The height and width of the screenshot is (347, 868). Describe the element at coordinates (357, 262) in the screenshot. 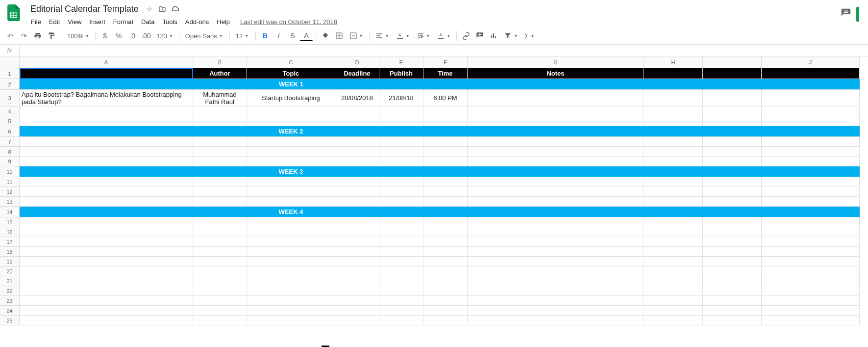

I see `cell-D19` at that location.